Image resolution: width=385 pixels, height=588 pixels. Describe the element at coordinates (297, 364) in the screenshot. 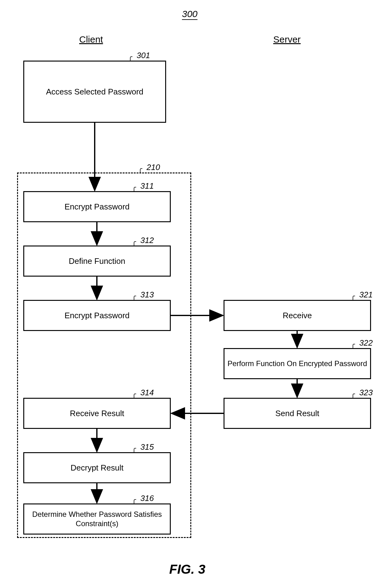

I see `box-322: Perform Function On Encrypted Password` at that location.